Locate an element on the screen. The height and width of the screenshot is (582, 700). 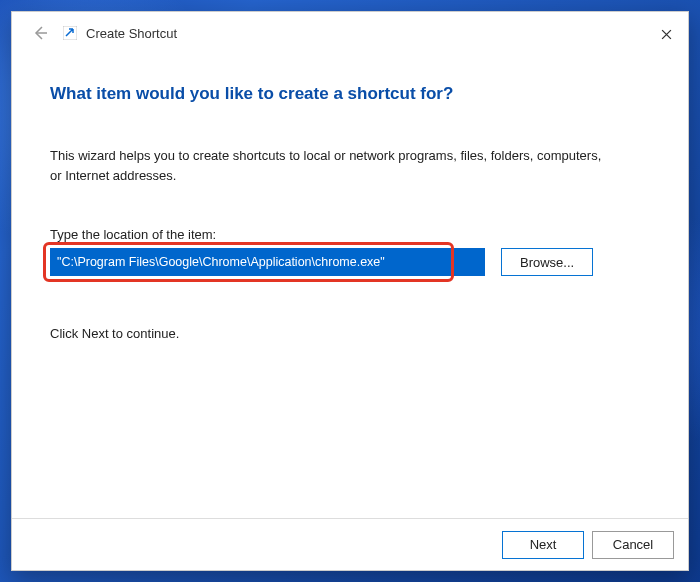
next-button: Next is located at coordinates (543, 545).